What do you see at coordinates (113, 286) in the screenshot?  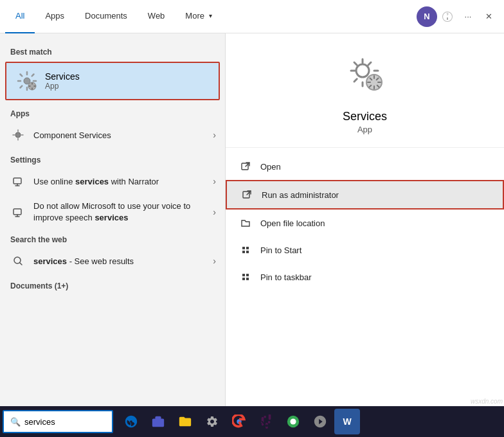 I see `docs-section-label: Documents (1+)` at bounding box center [113, 286].